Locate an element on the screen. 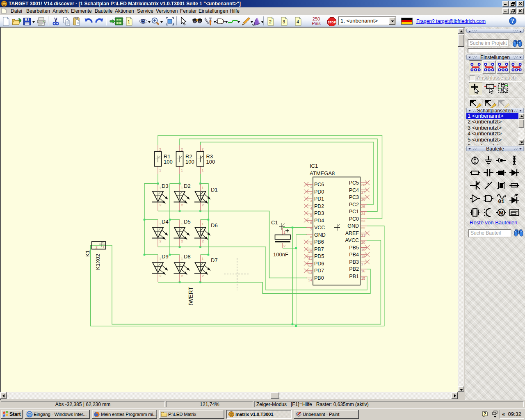 This screenshot has width=525, height=420. settings-panel-header: Einstellungen is located at coordinates (495, 57).